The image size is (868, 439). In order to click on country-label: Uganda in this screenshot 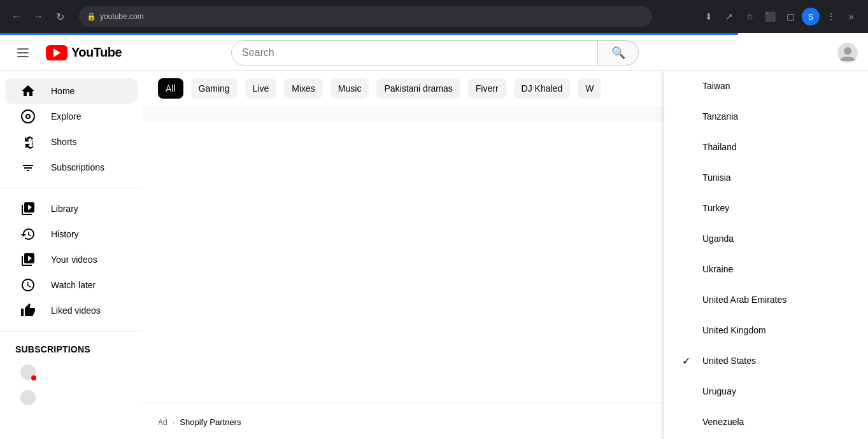, I will do `click(718, 239)`.